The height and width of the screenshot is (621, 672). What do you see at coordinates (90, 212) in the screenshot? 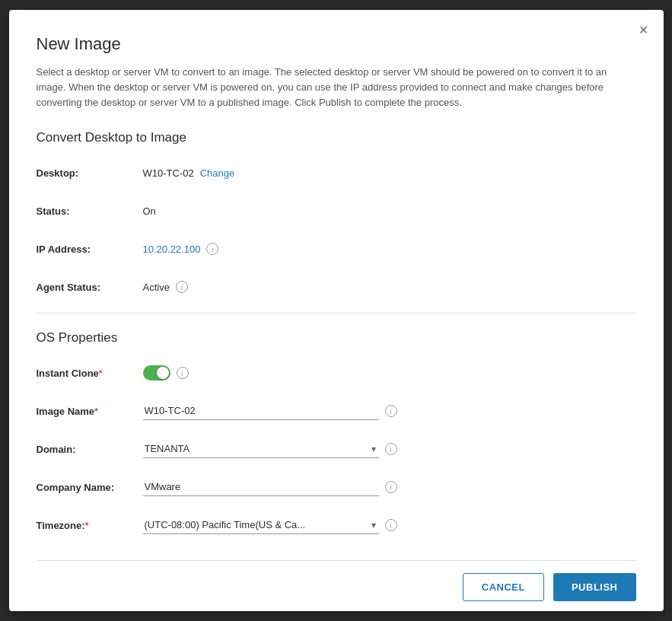
I see `status-label: Status:` at bounding box center [90, 212].